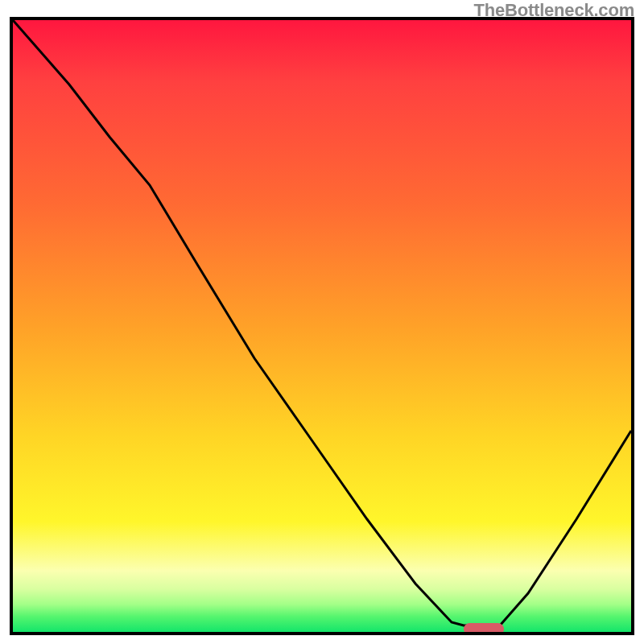  I want to click on optimal-marker, so click(484, 630).